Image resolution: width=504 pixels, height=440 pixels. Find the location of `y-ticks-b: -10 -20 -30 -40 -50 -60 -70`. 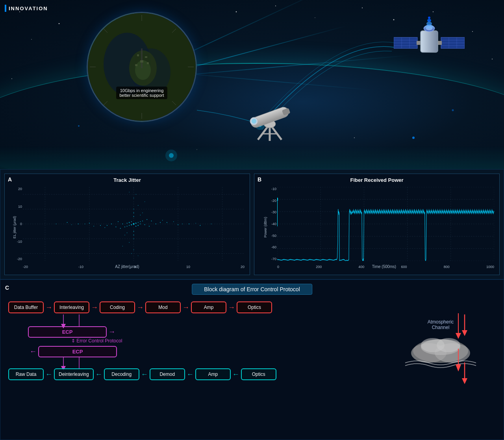

y-ticks-b: -10 -20 -30 -40 -50 -60 -70 is located at coordinates (269, 224).